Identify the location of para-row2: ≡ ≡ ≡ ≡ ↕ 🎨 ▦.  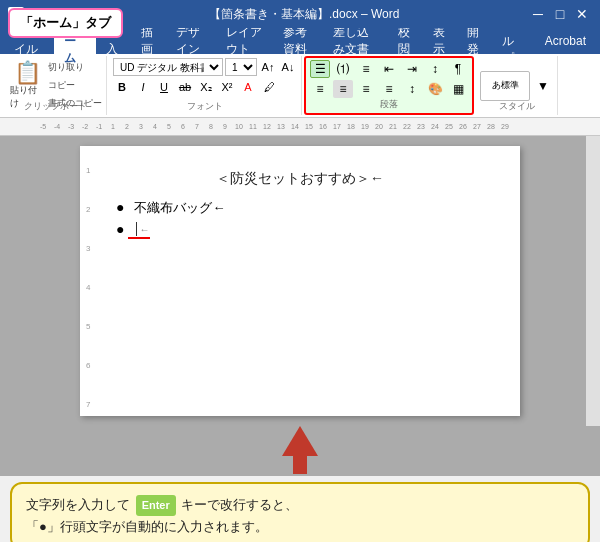
(389, 89).